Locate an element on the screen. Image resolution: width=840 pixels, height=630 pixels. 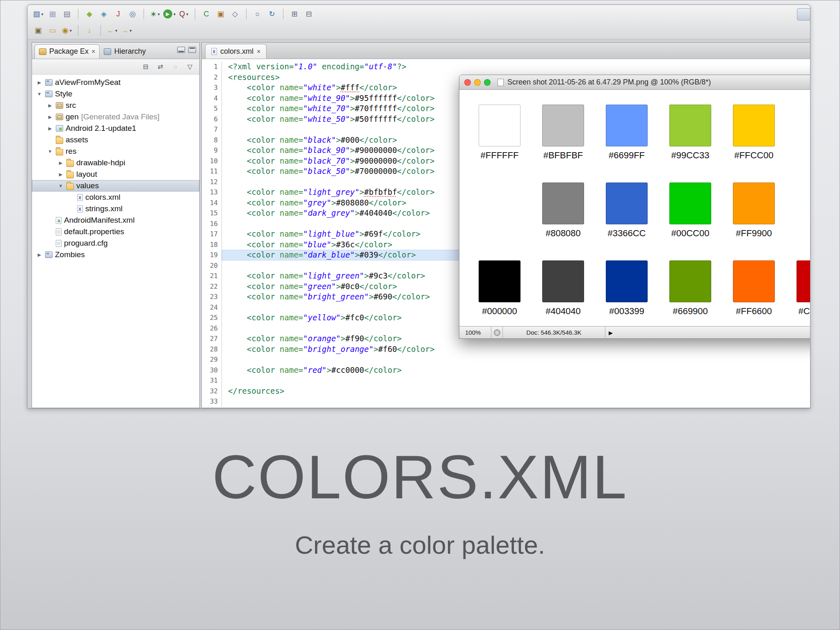
forward-button: →▾ is located at coordinates (126, 30).